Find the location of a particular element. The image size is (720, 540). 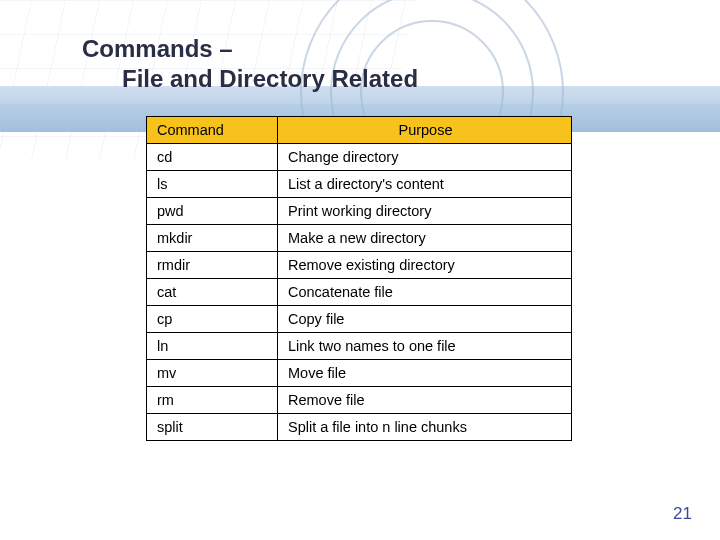

cell-purpose: Print working directory is located at coordinates (425, 212).